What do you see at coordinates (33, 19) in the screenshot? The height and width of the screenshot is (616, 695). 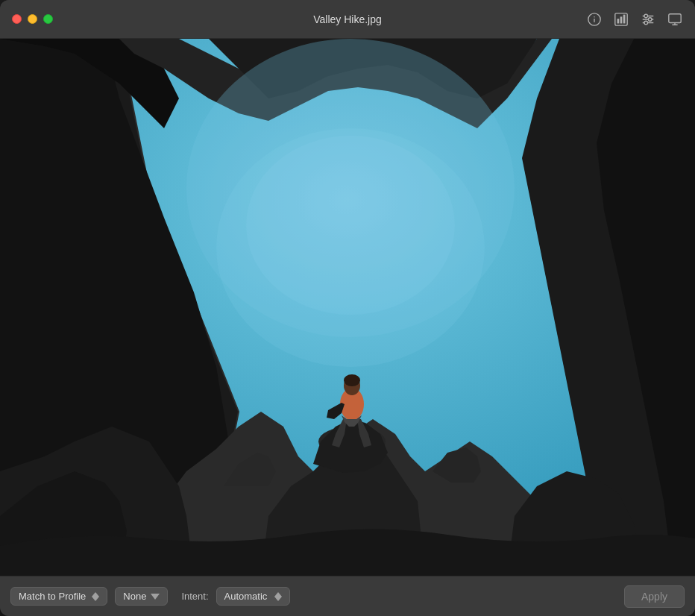 I see `minimize-button` at bounding box center [33, 19].